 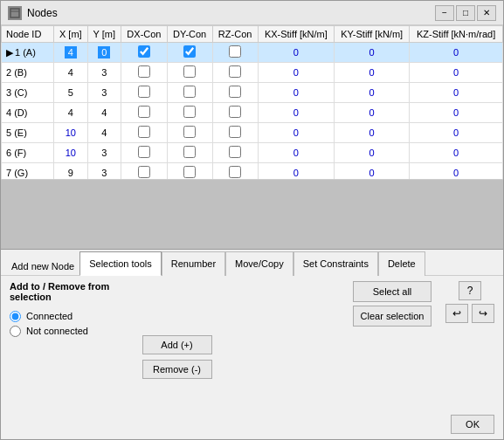 What do you see at coordinates (252, 52) in the screenshot?
I see `table-row: ▶1 (A)40000` at bounding box center [252, 52].